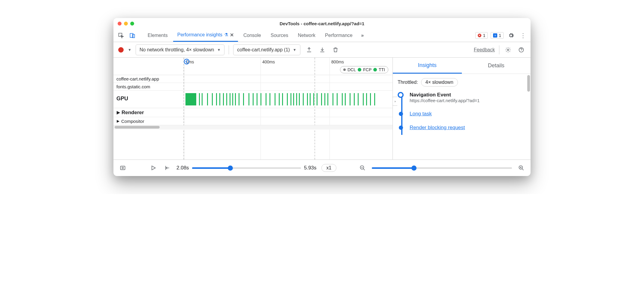  I want to click on flask-icon: ⚗, so click(226, 35).